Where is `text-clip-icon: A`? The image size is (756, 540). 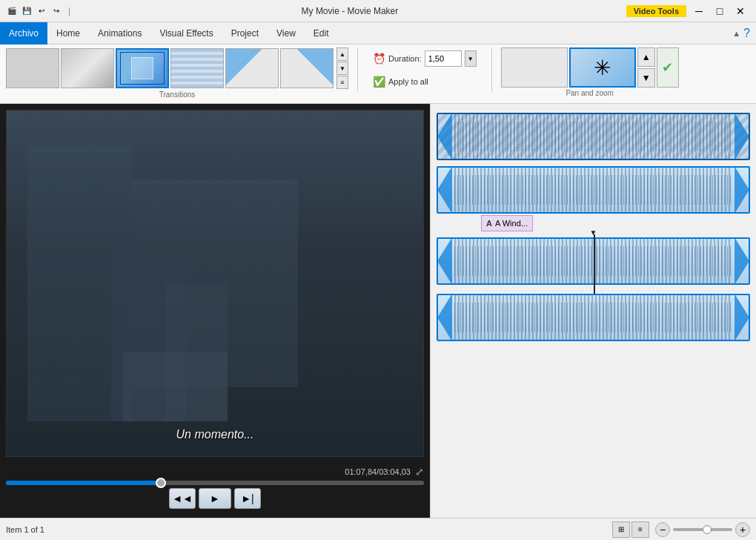
text-clip-icon: A is located at coordinates (489, 223).